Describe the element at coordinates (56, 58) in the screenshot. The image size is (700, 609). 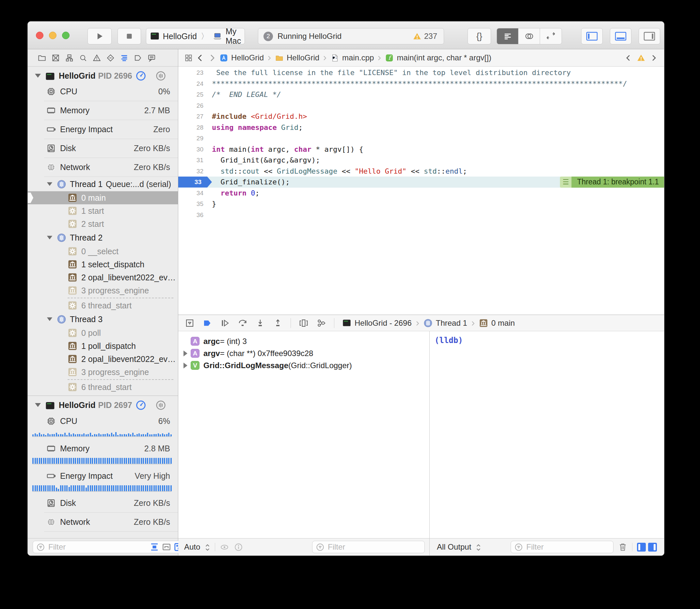
I see `source-control-navigator-icon` at that location.